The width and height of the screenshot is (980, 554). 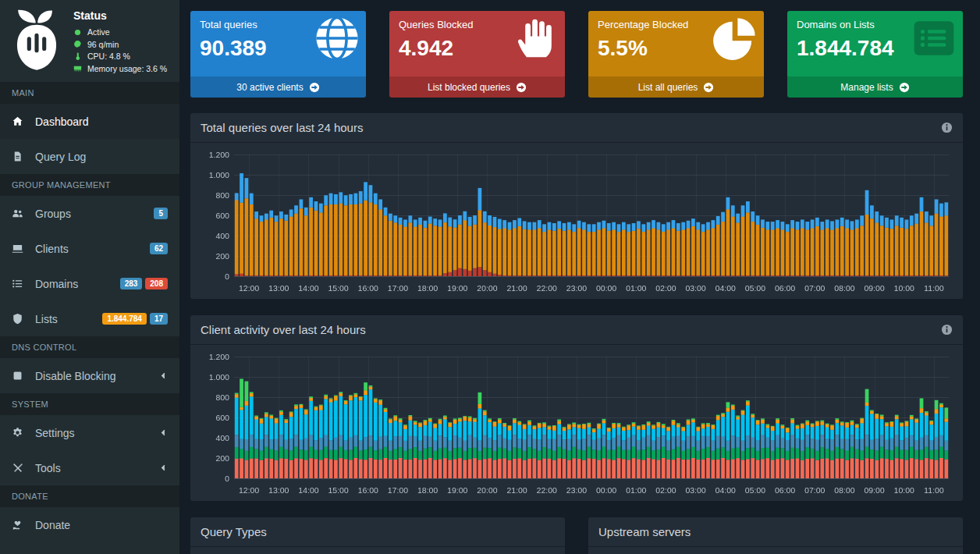 I want to click on card-footer-label: List all queries, so click(x=668, y=87).